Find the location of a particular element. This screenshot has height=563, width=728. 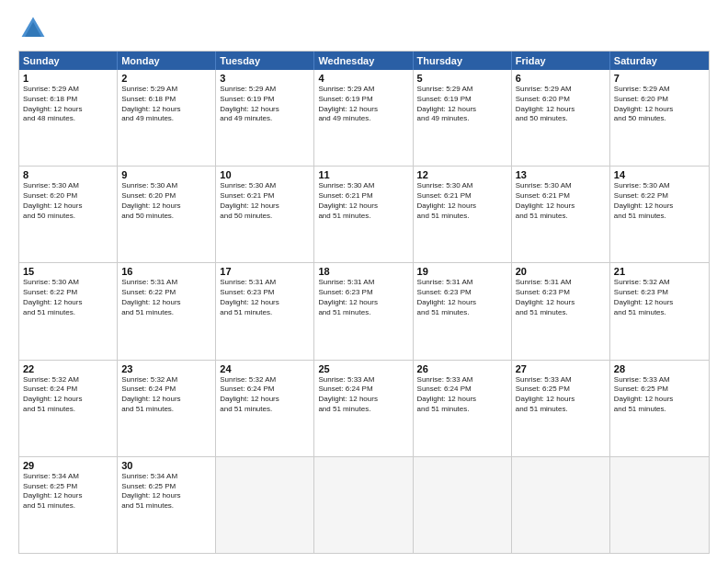

day-number: 8 is located at coordinates (68, 175).